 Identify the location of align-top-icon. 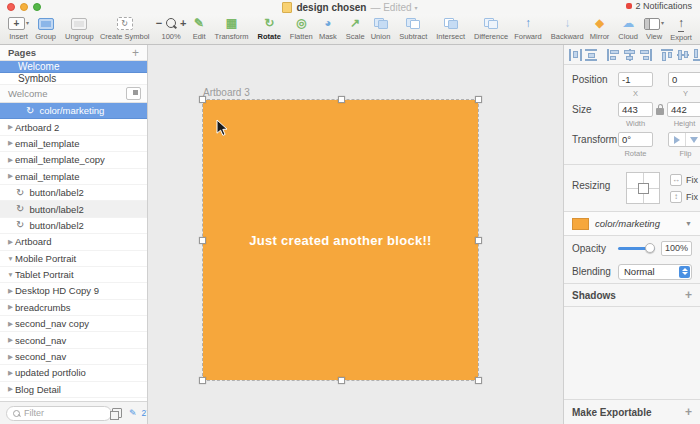
(668, 55).